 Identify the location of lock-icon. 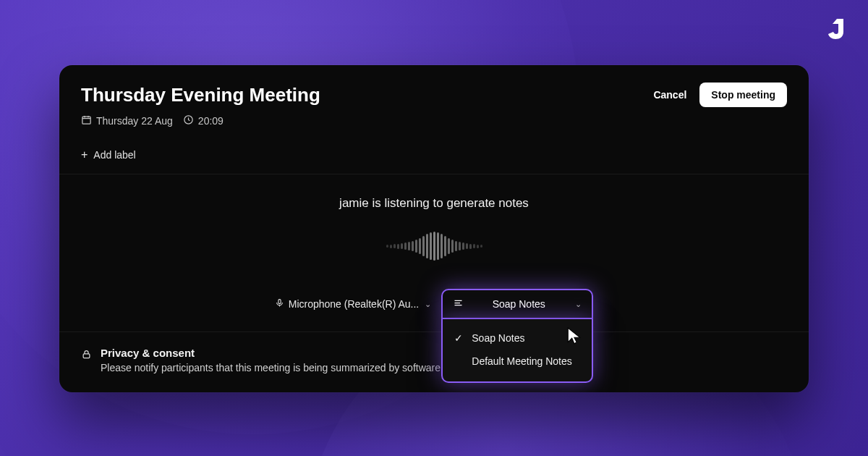
(87, 355).